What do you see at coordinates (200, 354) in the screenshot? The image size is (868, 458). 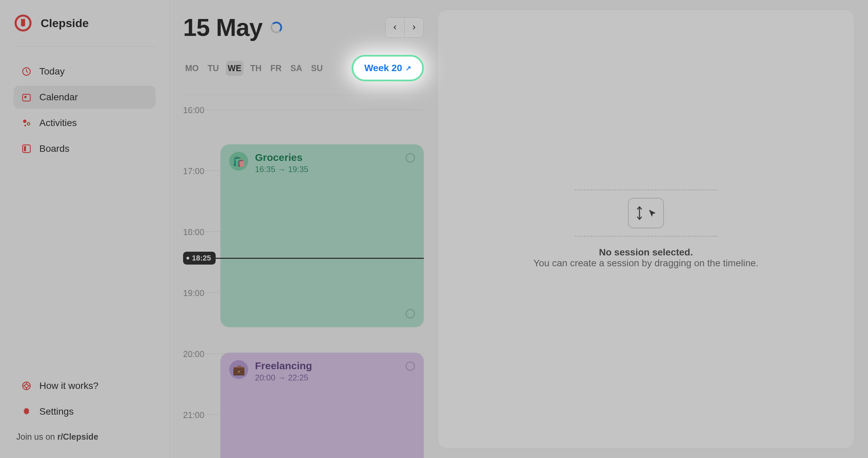 I see `hour-label: 20:00` at bounding box center [200, 354].